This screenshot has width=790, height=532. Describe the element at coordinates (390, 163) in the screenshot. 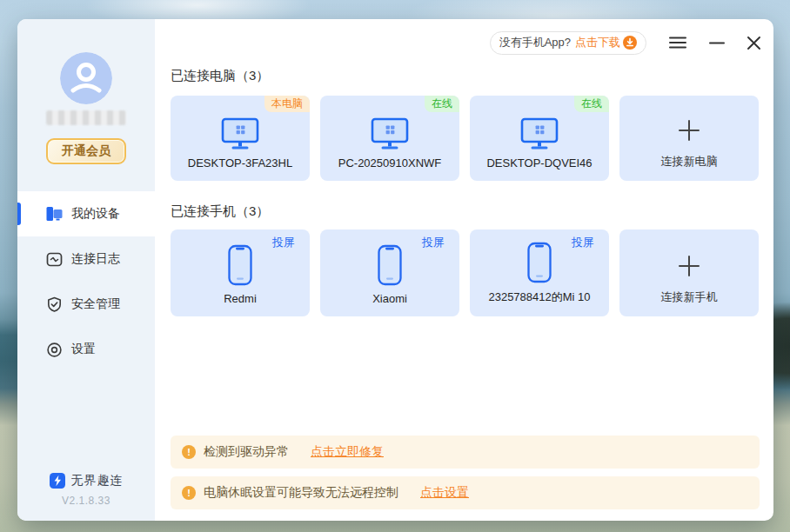

I see `device-name: PC-20250910XNWF` at that location.